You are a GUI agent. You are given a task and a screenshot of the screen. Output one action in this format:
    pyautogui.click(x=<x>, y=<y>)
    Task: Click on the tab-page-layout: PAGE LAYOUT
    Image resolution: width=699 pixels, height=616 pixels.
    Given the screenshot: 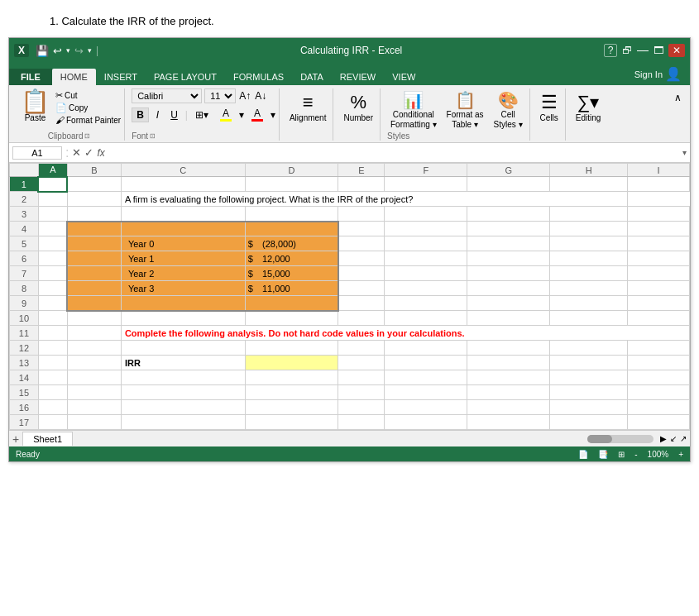 What is the action you would take?
    pyautogui.click(x=185, y=77)
    